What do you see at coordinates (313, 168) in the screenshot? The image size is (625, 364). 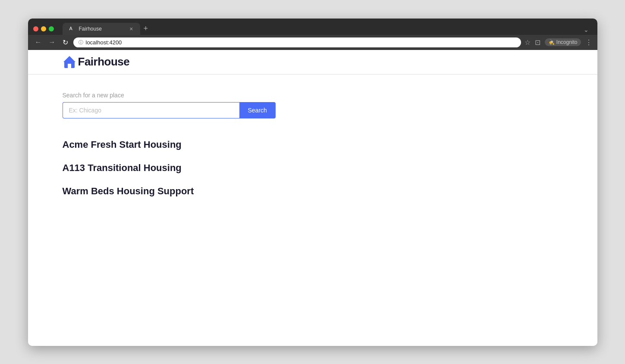 I see `result-item-2: A113 Transitional Housing` at bounding box center [313, 168].